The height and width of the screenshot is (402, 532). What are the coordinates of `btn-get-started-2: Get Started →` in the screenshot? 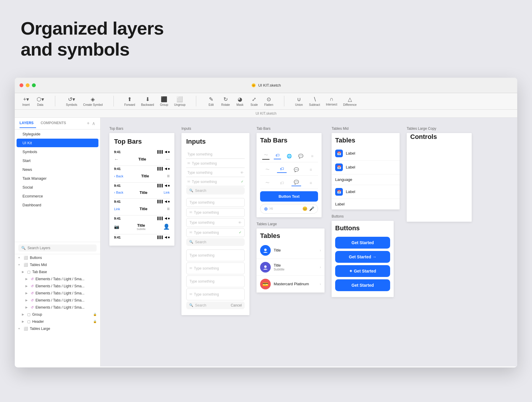 It's located at (363, 257).